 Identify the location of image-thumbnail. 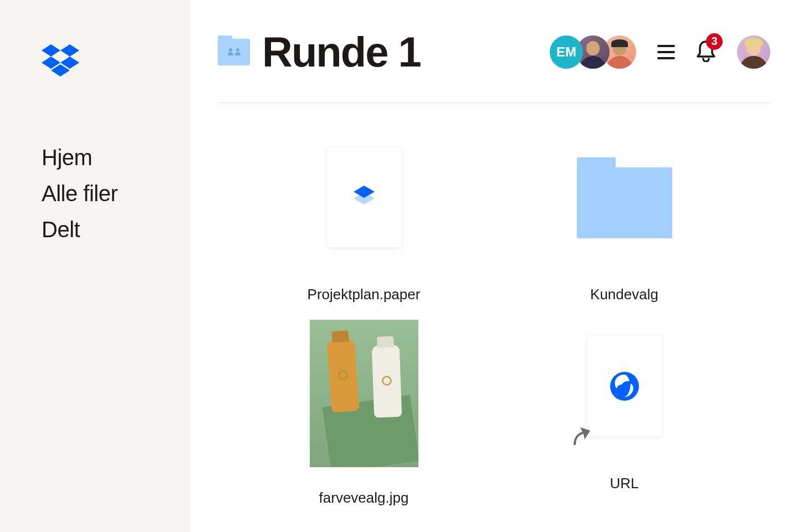
(364, 393).